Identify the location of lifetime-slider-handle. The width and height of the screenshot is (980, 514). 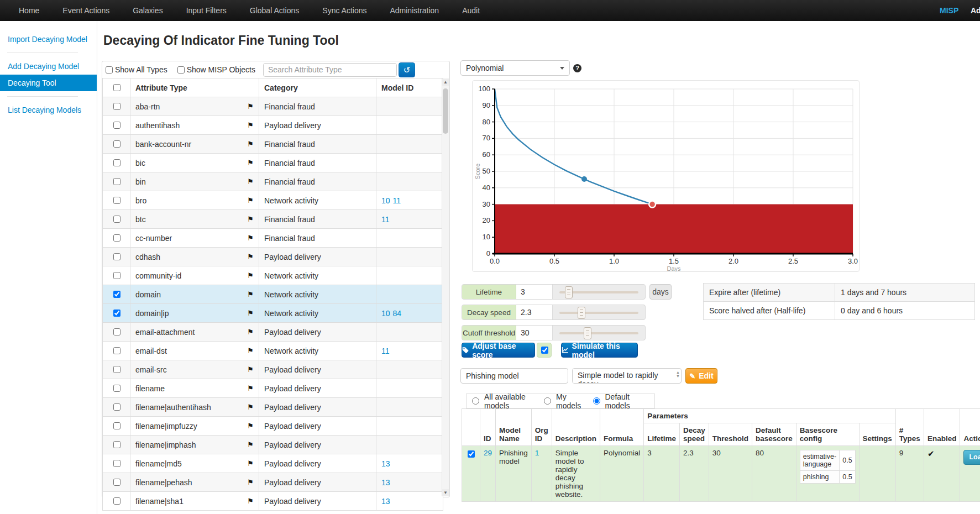
(569, 292).